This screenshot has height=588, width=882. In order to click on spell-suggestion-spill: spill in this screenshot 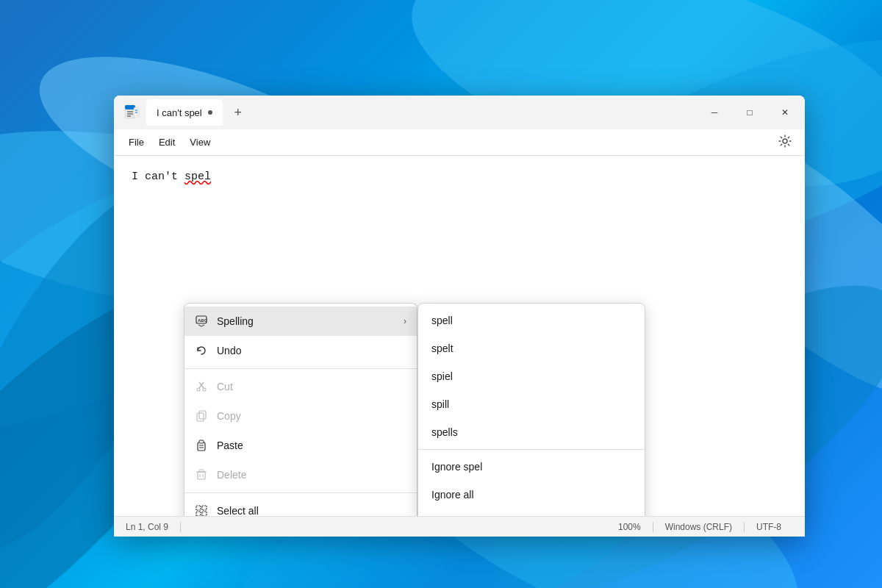, I will do `click(531, 404)`.